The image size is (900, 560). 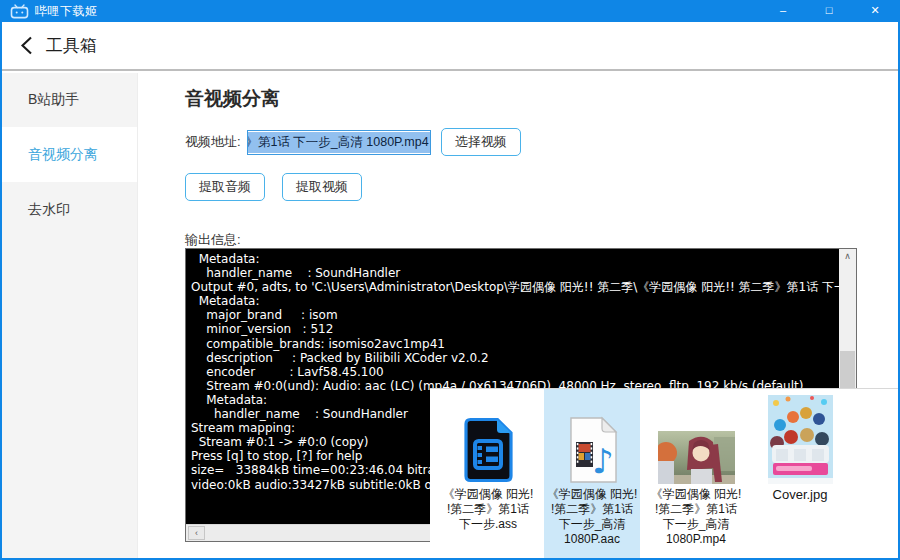 I want to click on audio-file-icon: ♪, so click(x=592, y=438).